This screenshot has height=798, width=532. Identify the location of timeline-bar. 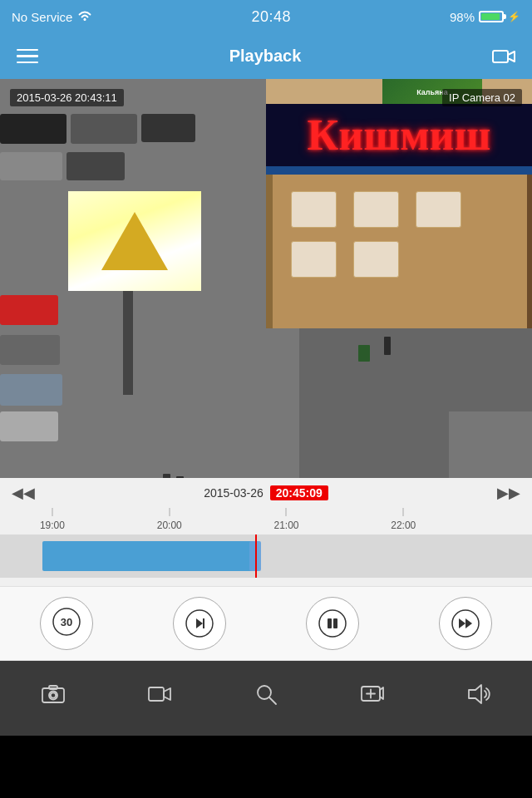
(266, 556).